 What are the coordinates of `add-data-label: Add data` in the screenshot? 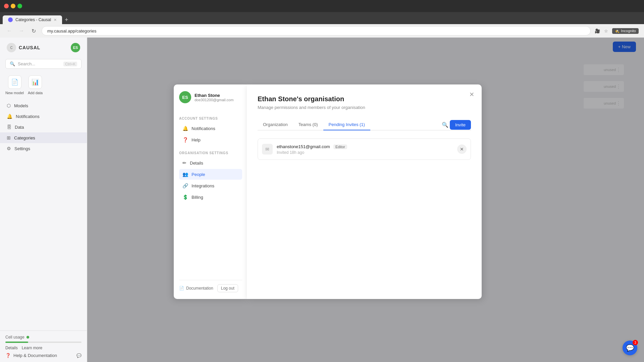 It's located at (35, 93).